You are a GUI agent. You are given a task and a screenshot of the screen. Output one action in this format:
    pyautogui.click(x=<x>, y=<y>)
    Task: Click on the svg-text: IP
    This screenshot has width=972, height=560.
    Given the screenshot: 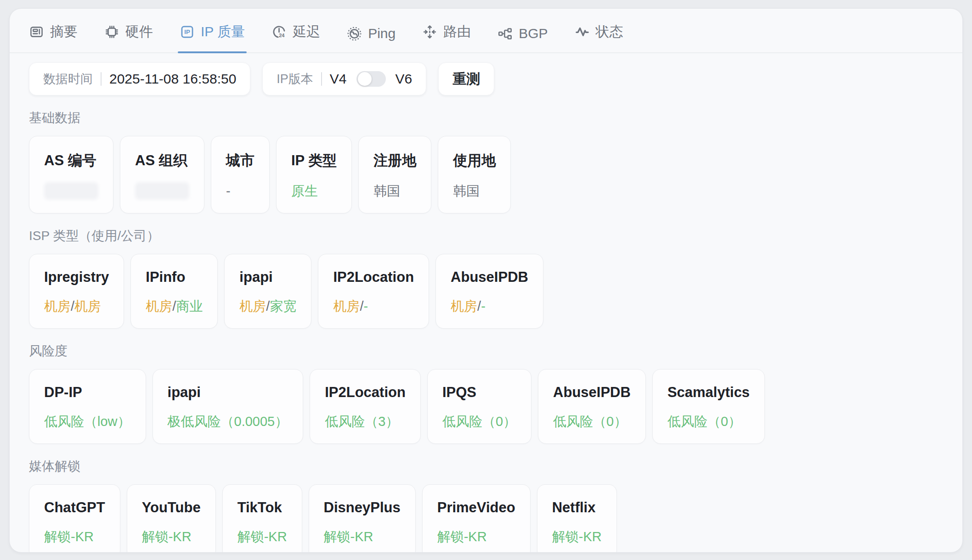 What is the action you would take?
    pyautogui.click(x=187, y=32)
    